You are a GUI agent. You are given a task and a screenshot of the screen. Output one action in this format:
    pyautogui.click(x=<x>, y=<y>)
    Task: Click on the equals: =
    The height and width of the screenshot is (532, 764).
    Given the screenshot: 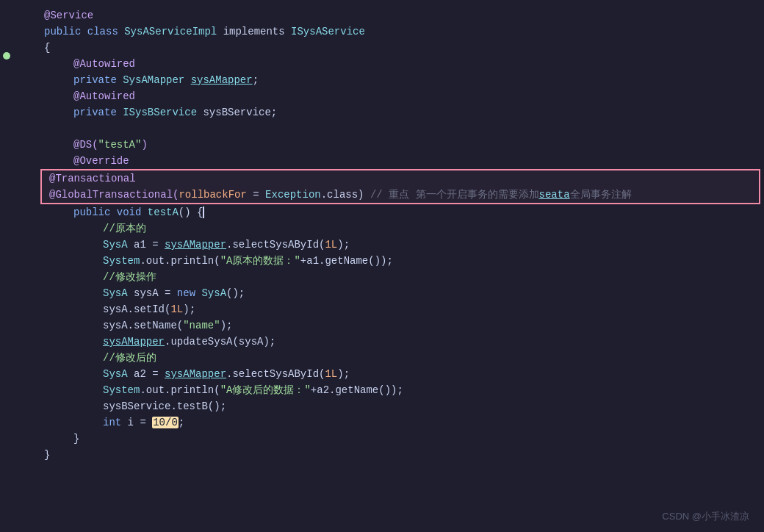 What is the action you would take?
    pyautogui.click(x=256, y=195)
    